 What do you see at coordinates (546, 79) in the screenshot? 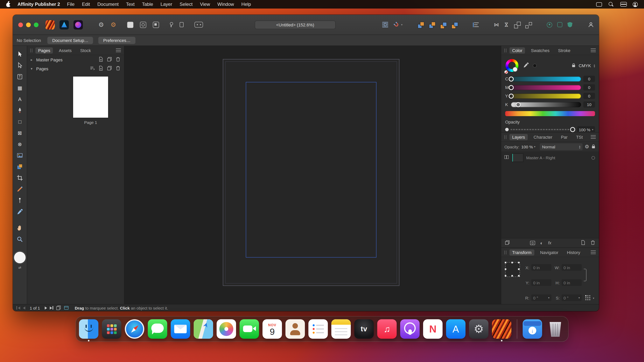
I see `cyan-slider-track` at bounding box center [546, 79].